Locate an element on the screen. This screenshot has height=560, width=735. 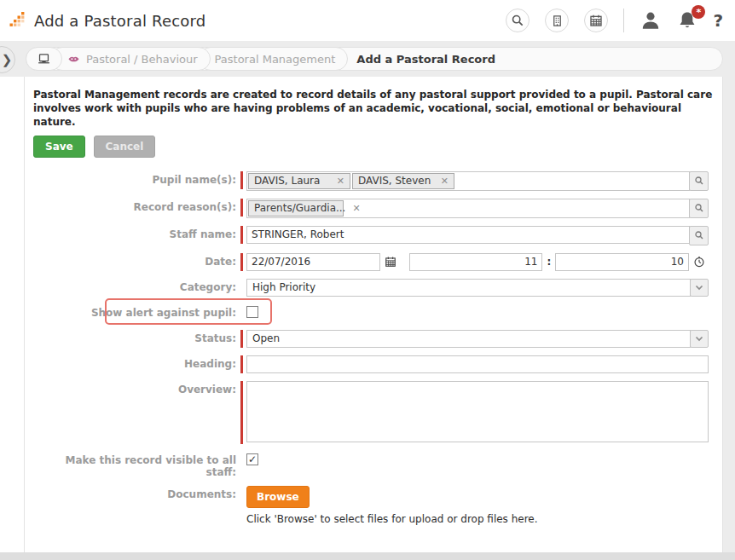
chevron-down-icon is located at coordinates (699, 338).